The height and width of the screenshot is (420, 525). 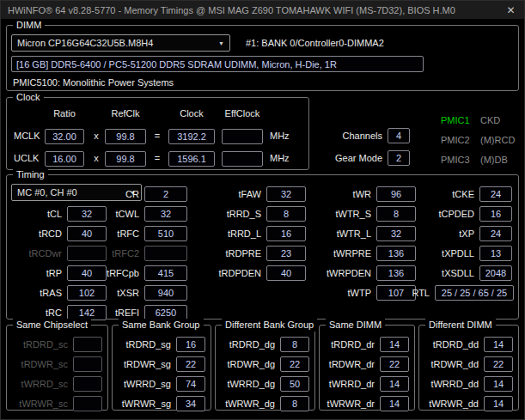 I want to click on tRDWR_sc-value, so click(x=88, y=364).